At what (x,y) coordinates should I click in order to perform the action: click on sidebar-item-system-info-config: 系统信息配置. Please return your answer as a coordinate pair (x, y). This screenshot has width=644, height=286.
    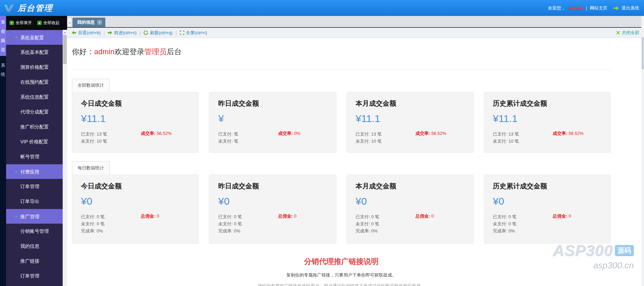
    Looking at the image, I should click on (35, 97).